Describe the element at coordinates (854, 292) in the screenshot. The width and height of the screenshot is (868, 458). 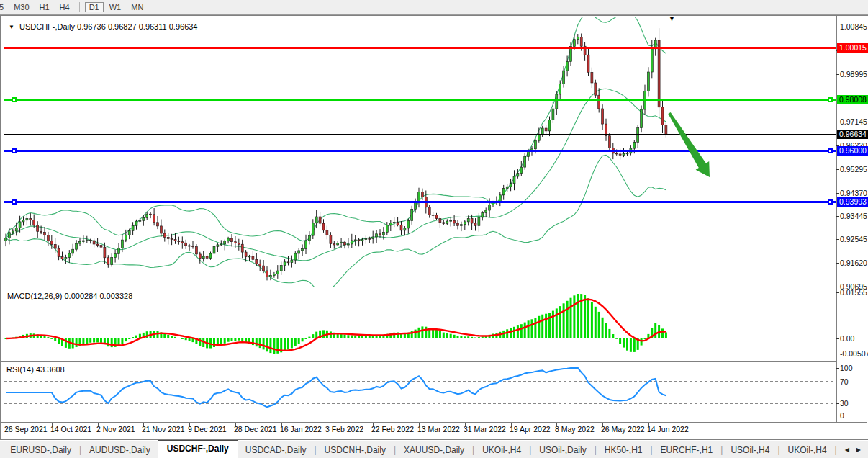
I see `macd-tick-label: 0.01555` at that location.